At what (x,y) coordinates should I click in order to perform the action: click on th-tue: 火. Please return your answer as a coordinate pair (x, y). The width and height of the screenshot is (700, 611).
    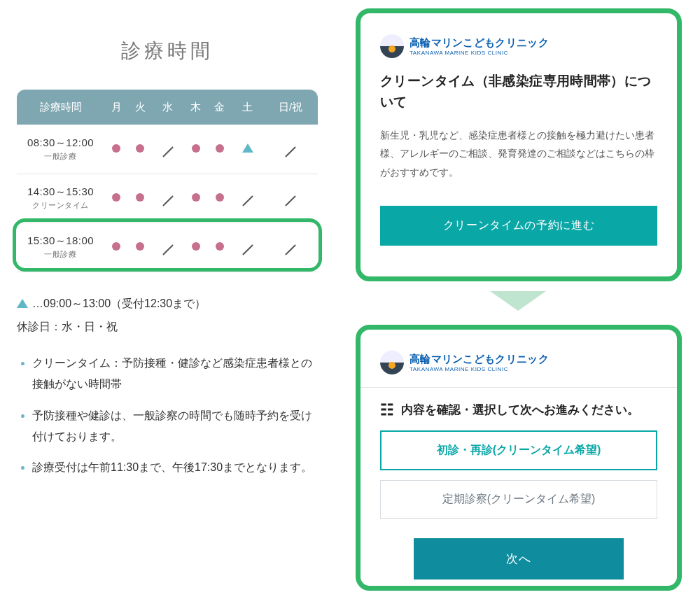
    Looking at the image, I should click on (140, 107).